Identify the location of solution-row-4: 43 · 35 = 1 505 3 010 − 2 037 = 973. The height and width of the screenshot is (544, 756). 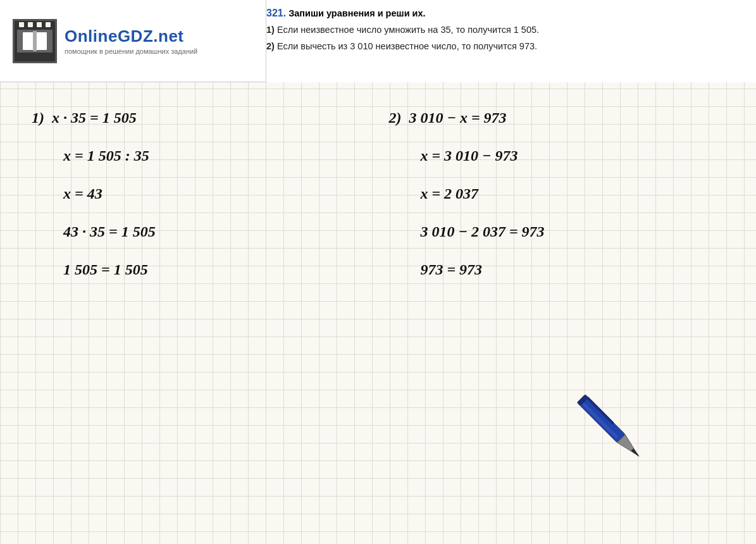
(378, 232).